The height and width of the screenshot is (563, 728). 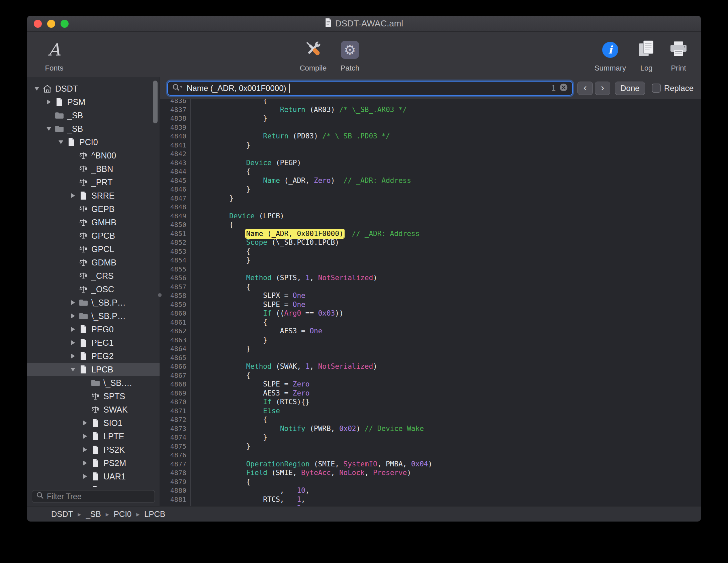 What do you see at coordinates (93, 236) in the screenshot?
I see `tree-item-gpcb: GPCB` at bounding box center [93, 236].